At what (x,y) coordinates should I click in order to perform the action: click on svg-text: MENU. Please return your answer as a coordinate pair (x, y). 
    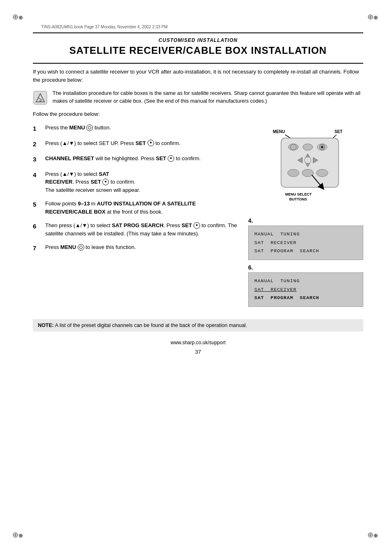
    Looking at the image, I should click on (279, 131).